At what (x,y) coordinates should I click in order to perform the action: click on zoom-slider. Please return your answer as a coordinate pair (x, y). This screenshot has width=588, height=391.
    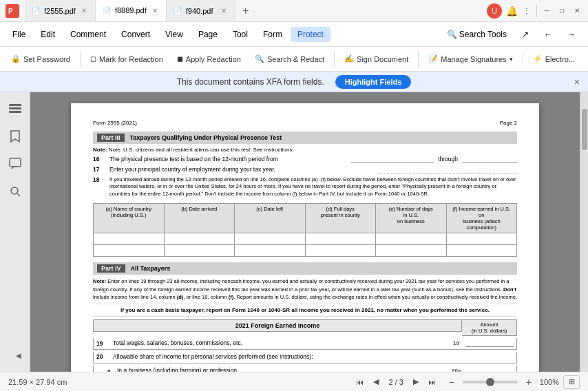
    Looking at the image, I should click on (490, 382).